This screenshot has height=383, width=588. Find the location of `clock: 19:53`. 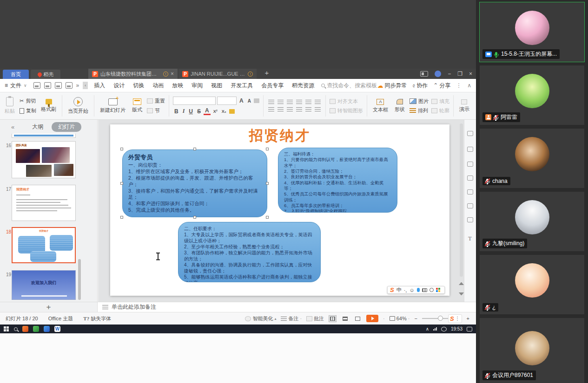

clock: 19:53 is located at coordinates (456, 329).